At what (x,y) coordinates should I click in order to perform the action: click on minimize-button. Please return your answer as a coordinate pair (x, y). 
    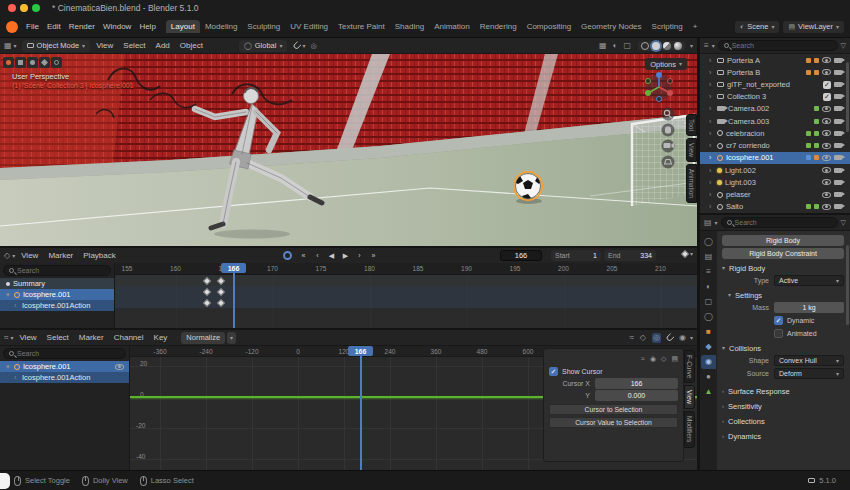
    Looking at the image, I should click on (24, 8).